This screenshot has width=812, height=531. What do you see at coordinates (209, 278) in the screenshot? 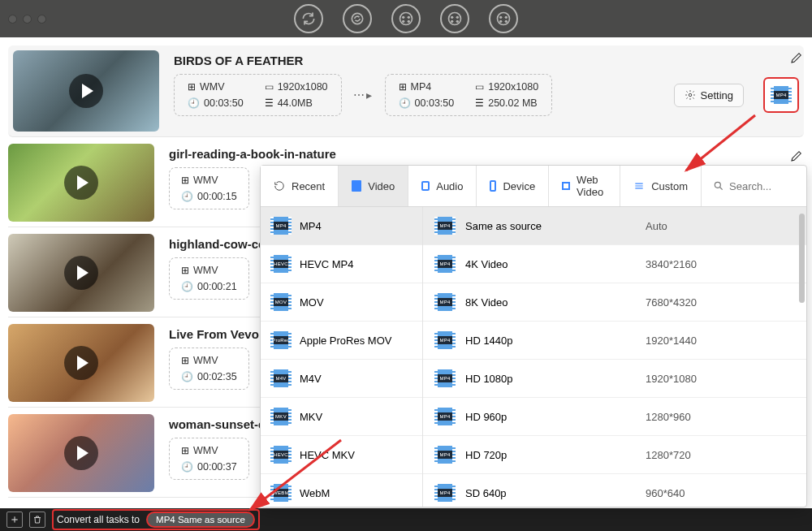
I see `source-info-box: ⊞WMV 🕘00:00:21` at bounding box center [209, 278].